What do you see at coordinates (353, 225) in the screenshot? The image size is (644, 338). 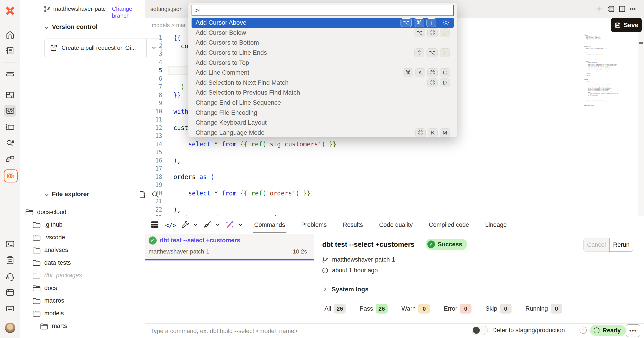 I see `console-tab-results: Results` at bounding box center [353, 225].